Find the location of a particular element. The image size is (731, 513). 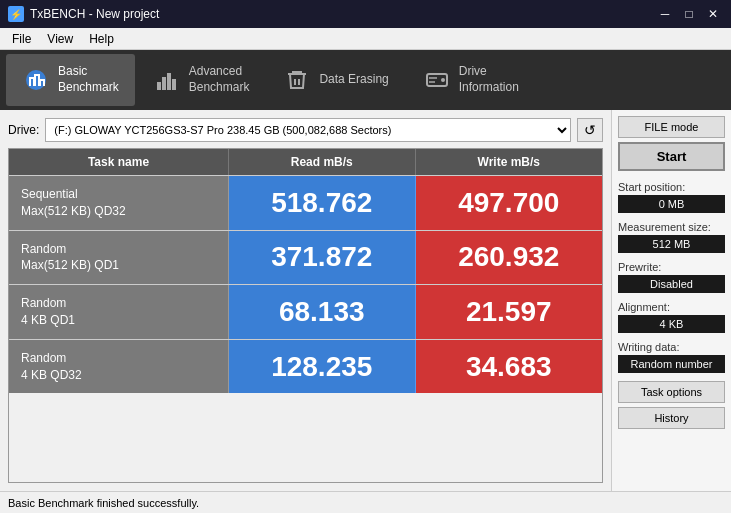

drive-information-icon is located at coordinates (437, 80).